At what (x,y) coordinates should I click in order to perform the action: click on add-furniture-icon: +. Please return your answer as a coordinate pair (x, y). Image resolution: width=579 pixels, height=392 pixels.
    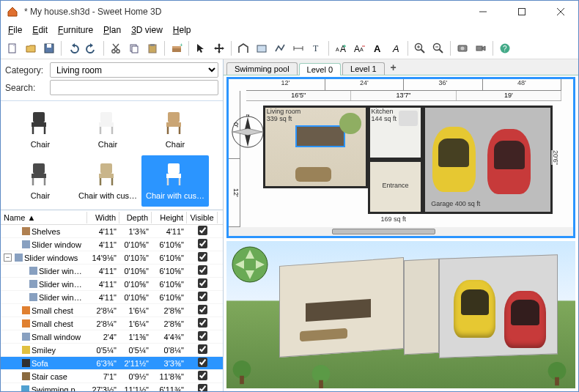
    Looking at the image, I should click on (177, 48).